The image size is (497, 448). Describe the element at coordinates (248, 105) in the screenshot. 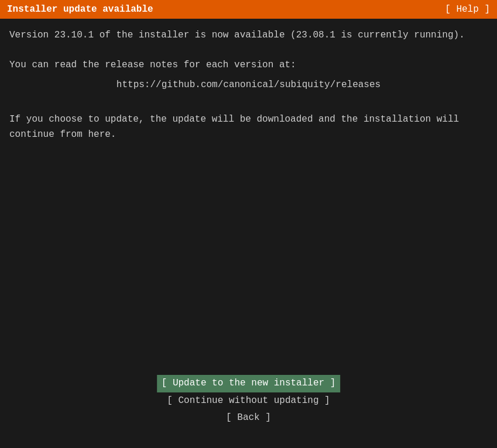

I see `content-line4` at that location.